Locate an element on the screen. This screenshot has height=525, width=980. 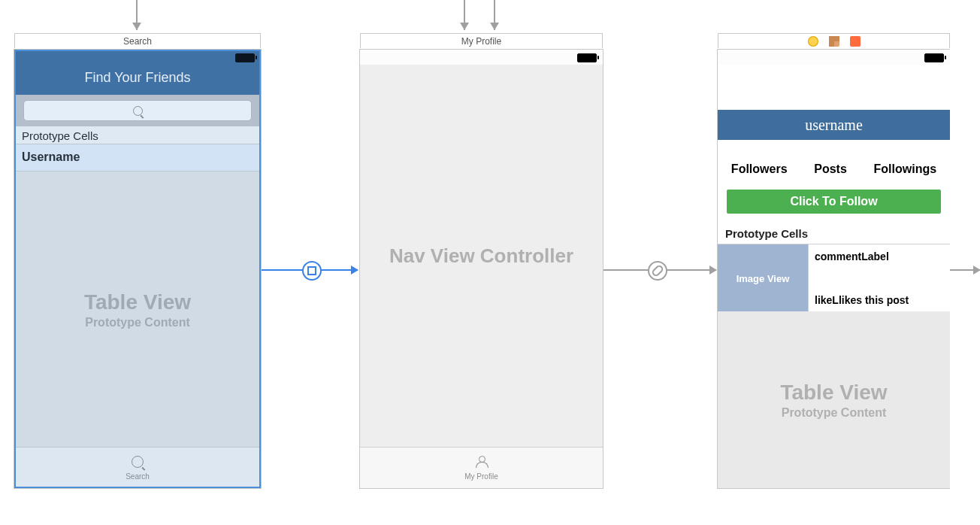
profile-tab-icon is located at coordinates (482, 462).